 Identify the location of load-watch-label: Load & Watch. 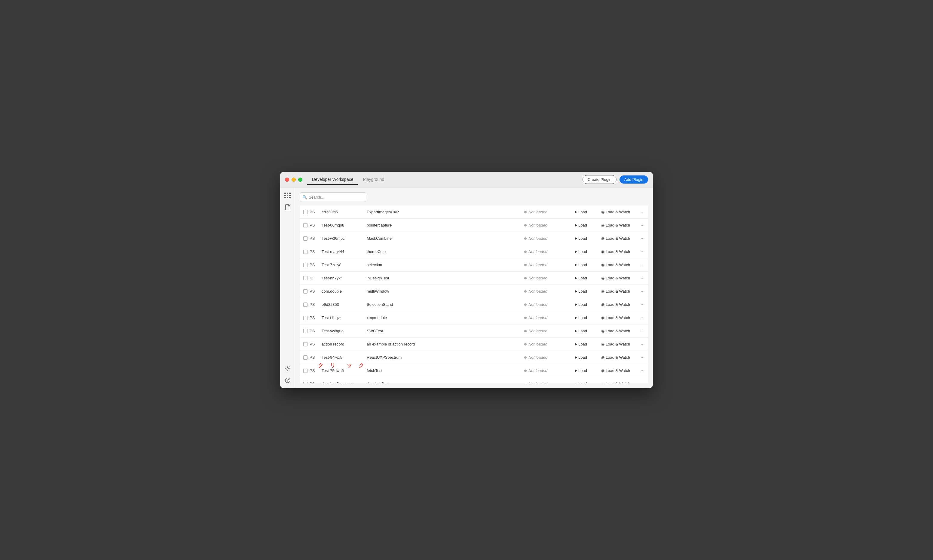
(618, 212).